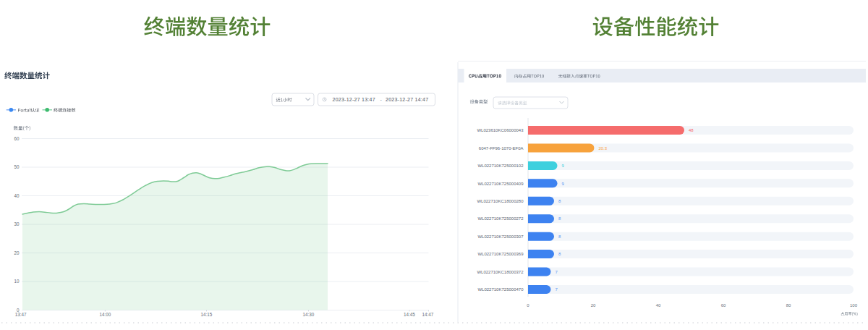 This screenshot has width=868, height=330. What do you see at coordinates (501, 289) in the screenshot?
I see `svg-text: WL022710K725000470` at bounding box center [501, 289].